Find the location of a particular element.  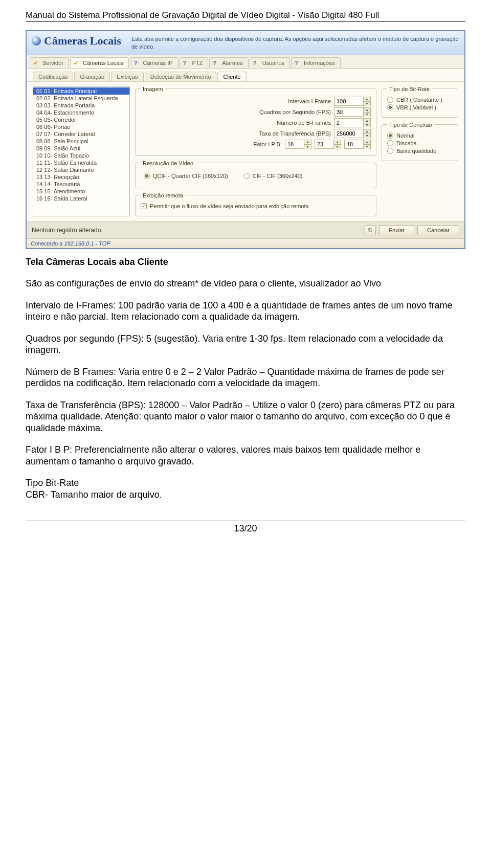

tab-label: Câmeras IP is located at coordinates (158, 63).